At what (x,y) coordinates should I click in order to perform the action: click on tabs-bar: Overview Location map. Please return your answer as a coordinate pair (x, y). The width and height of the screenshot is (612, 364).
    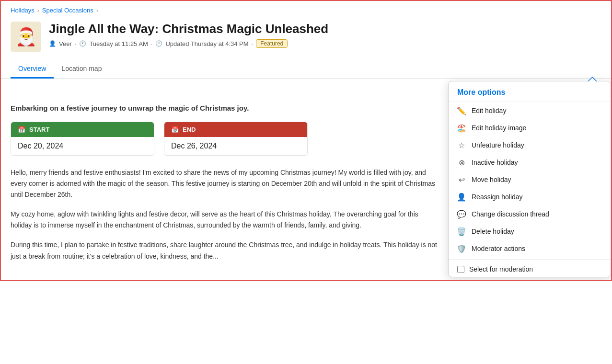
    Looking at the image, I should click on (306, 69).